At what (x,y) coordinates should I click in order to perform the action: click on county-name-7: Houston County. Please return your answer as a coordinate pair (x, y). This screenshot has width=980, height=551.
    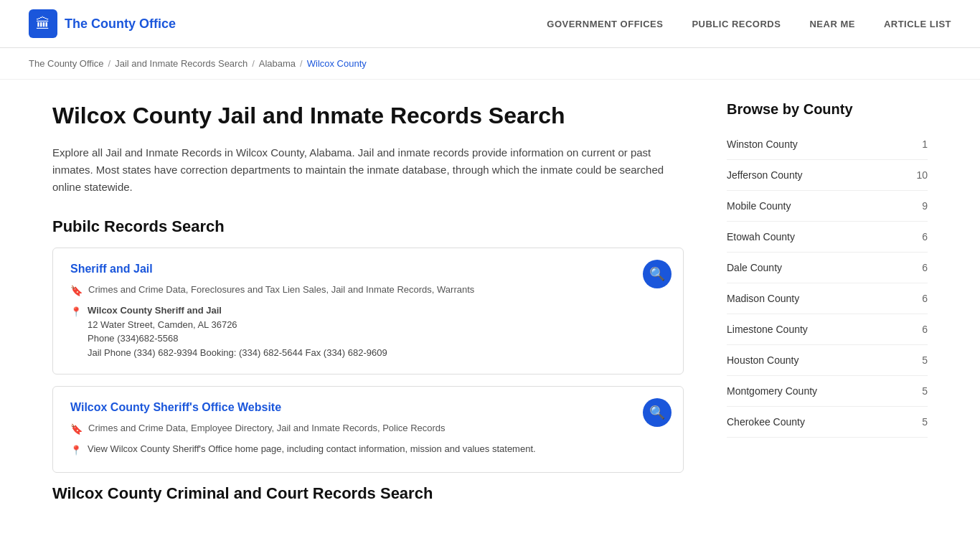
    Looking at the image, I should click on (763, 360).